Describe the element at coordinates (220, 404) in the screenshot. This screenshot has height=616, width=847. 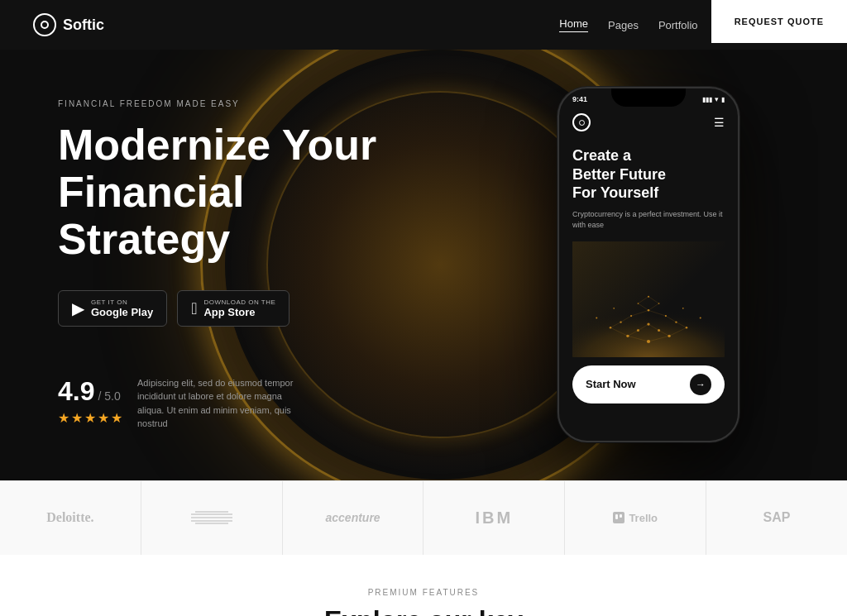
I see `rating-description: Adipiscing elit, sed do eiusmod tempor i…` at that location.